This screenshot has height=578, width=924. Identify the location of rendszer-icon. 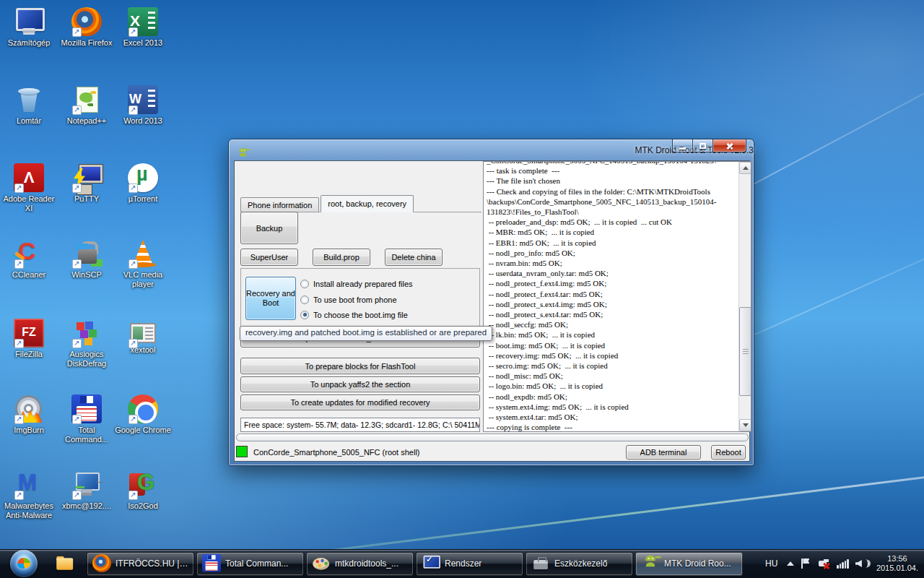
(431, 564).